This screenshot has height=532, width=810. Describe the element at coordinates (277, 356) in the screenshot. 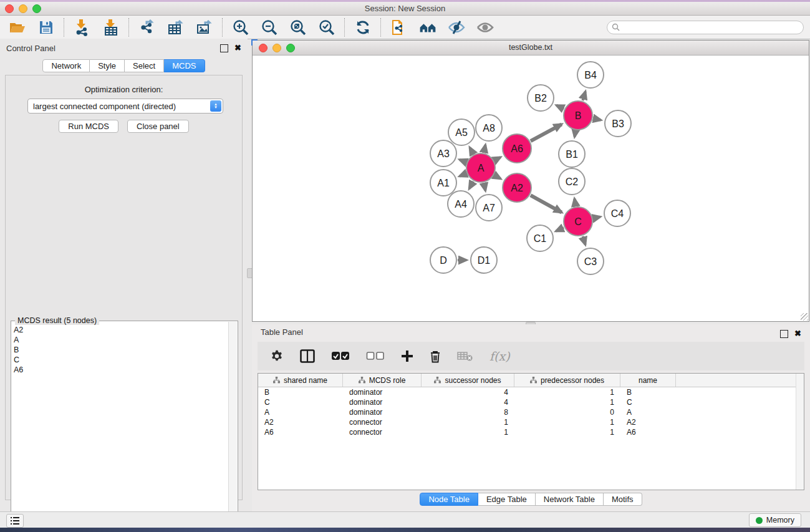

I see `table-settings-icon` at that location.